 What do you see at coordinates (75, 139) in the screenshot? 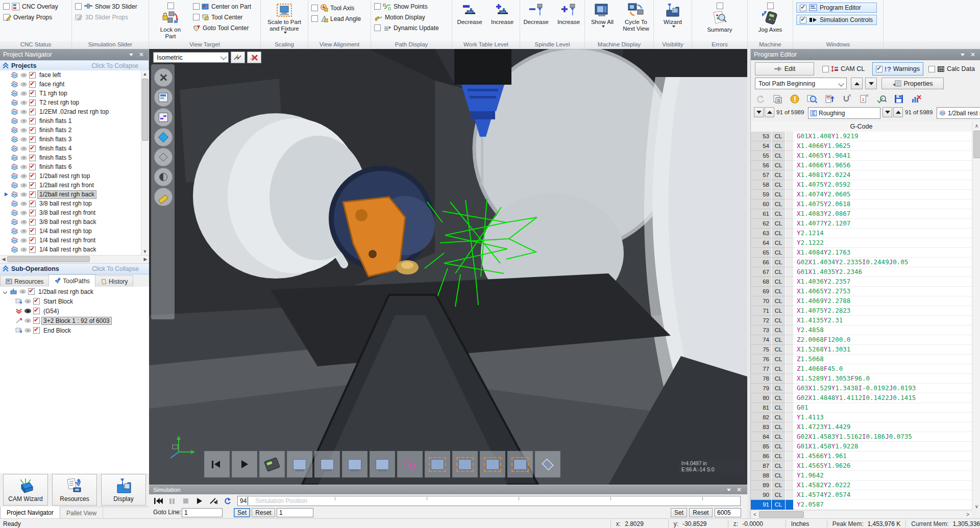
I see `project-tree-item: finish flats 3` at bounding box center [75, 139].